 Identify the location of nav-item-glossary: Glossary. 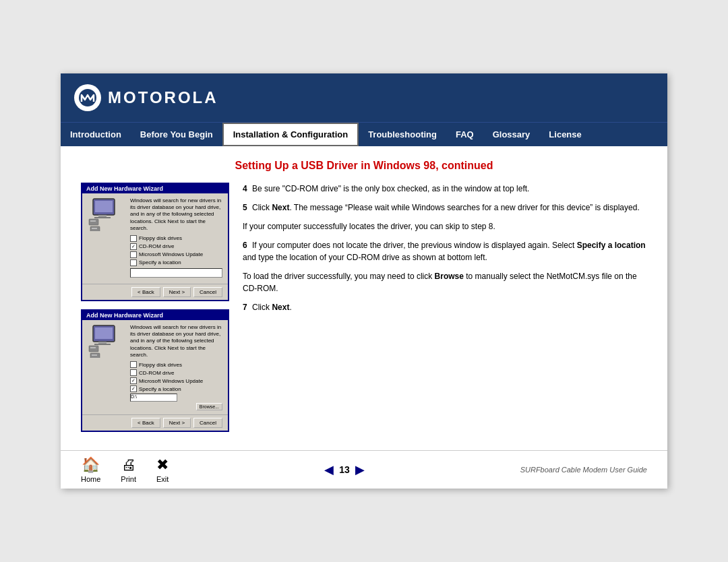
(512, 135).